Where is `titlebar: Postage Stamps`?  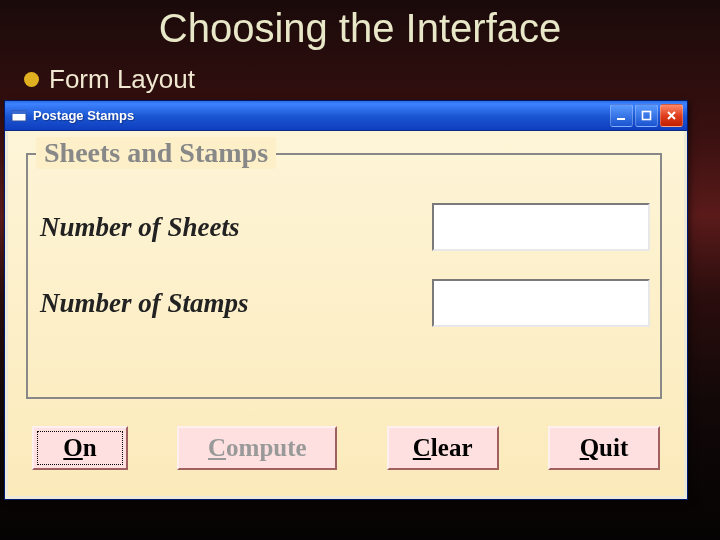 titlebar: Postage Stamps is located at coordinates (346, 116).